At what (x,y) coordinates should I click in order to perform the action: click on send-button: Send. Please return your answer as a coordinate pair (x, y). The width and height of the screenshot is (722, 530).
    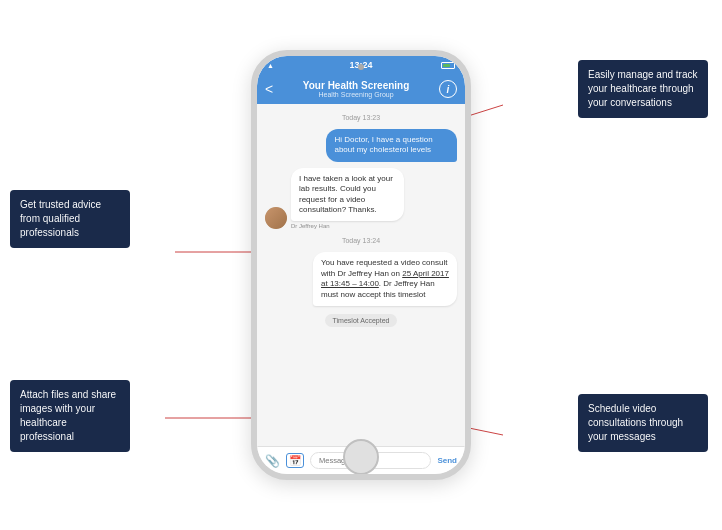
    Looking at the image, I should click on (447, 460).